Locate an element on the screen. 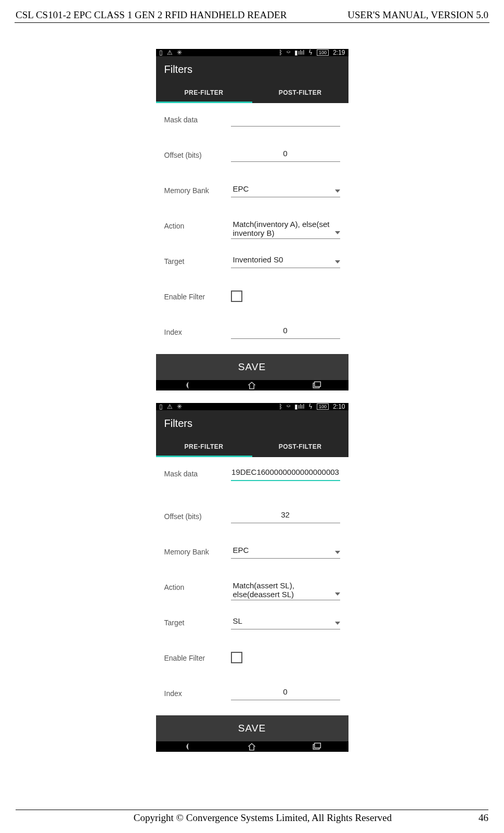  header-right: USER'S MANUAL, VERSION 5.0 is located at coordinates (418, 15).